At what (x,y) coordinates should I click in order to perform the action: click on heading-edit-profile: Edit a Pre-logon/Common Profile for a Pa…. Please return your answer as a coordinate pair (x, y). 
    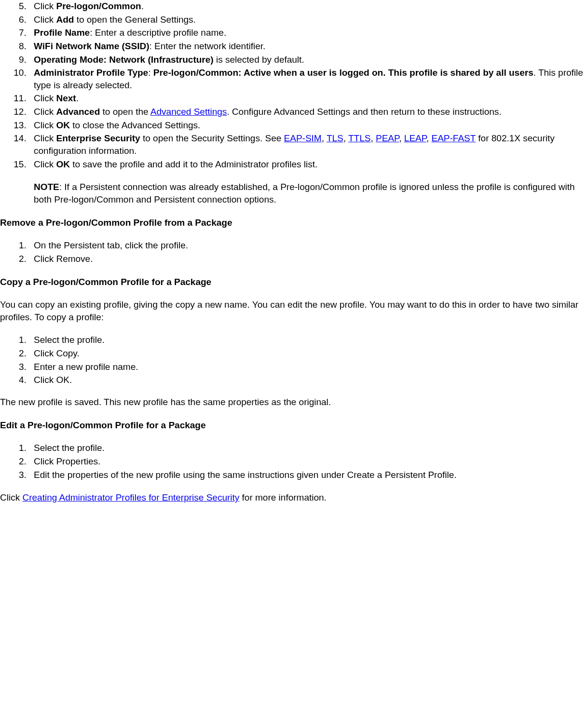
    Looking at the image, I should click on (294, 425).